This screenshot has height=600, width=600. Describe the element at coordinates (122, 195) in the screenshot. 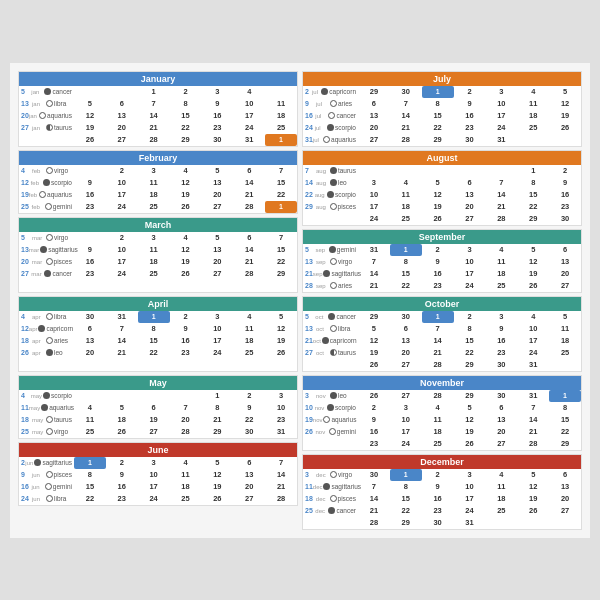

I see `day-cell: 17` at that location.